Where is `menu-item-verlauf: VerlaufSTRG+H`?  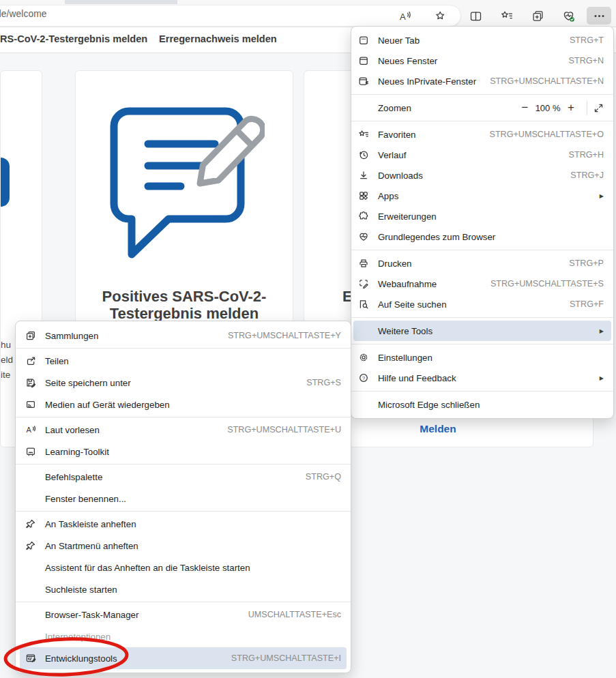 menu-item-verlauf: VerlaufSTRG+H is located at coordinates (482, 155).